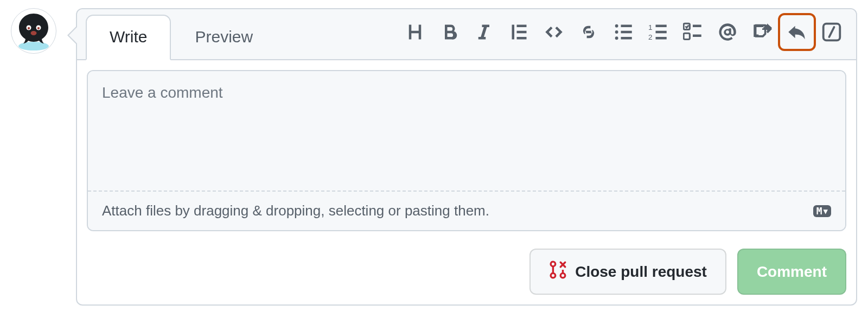 The height and width of the screenshot is (330, 868). I want to click on ordered-list-icon: 12, so click(658, 32).